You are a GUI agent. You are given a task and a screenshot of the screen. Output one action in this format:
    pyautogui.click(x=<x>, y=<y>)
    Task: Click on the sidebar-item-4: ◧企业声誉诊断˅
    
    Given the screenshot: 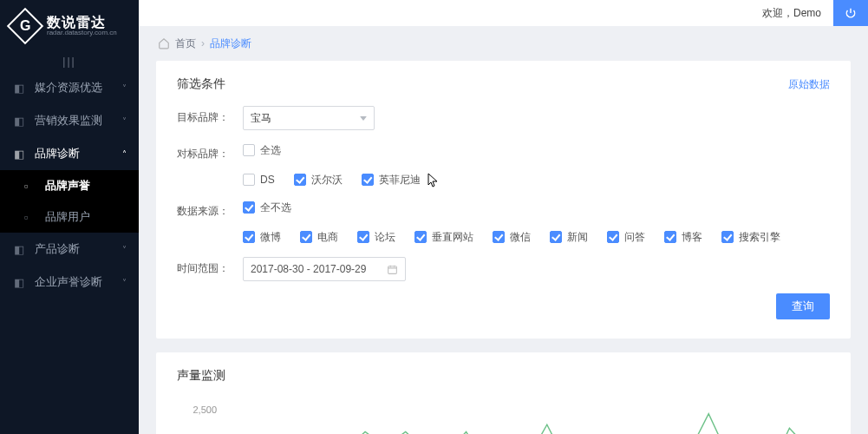 What is the action you would take?
    pyautogui.click(x=69, y=282)
    